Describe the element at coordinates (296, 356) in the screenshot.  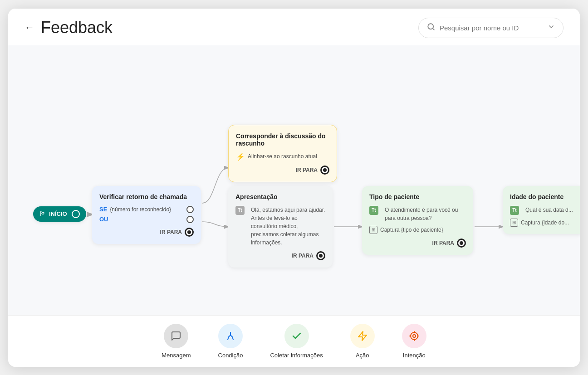
I see `coletar-label: Coletar informações` at that location.